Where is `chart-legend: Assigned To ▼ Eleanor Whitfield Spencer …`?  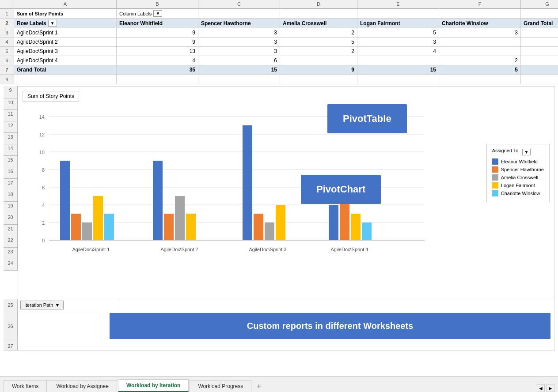
chart-legend: Assigned To ▼ Eleanor Whitfield Spencer … is located at coordinates (518, 173).